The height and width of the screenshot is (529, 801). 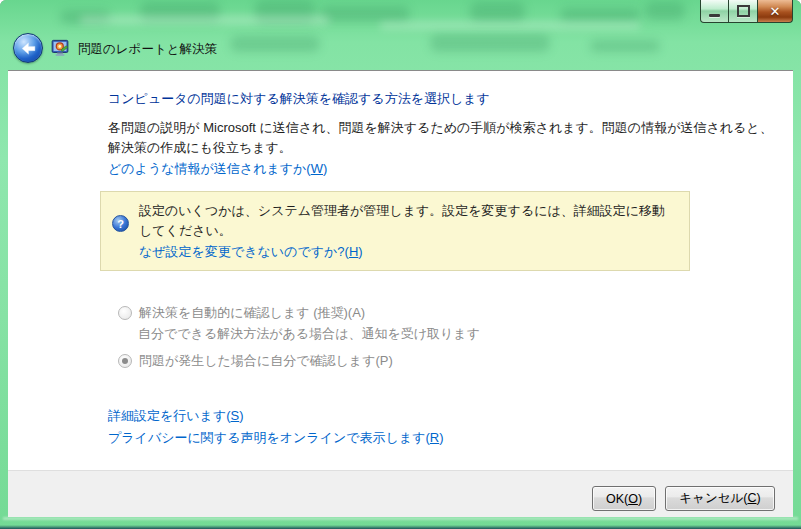 What do you see at coordinates (210, 168) in the screenshot?
I see `link-text: どのような情報が送信されますか(` at bounding box center [210, 168].